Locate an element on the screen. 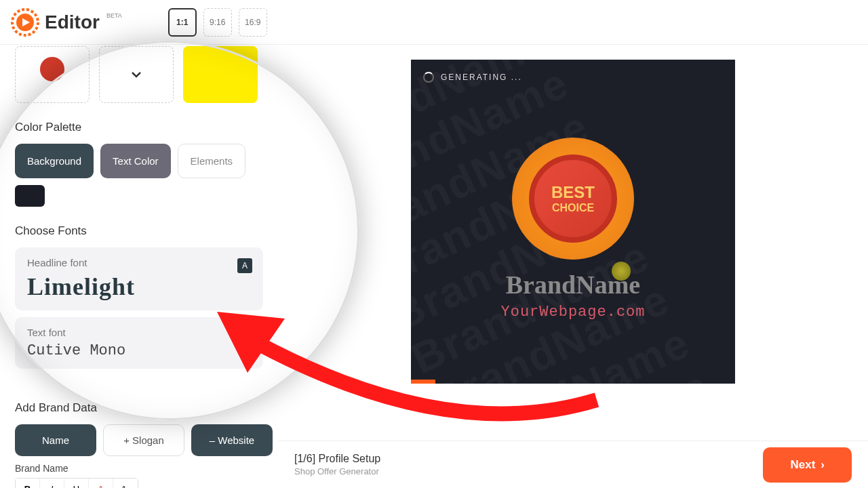 The height and width of the screenshot is (488, 868). elements-label: Elements is located at coordinates (212, 161).